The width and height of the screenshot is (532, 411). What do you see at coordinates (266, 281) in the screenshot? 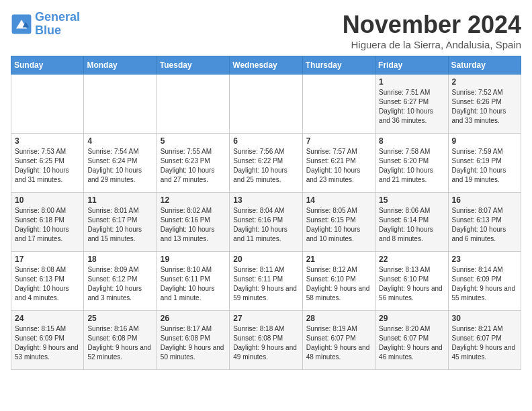
I see `calendar-week-row: 17Sunrise: 8:08 AM Sunset: 6:13 PM Dayli…` at bounding box center [266, 281].